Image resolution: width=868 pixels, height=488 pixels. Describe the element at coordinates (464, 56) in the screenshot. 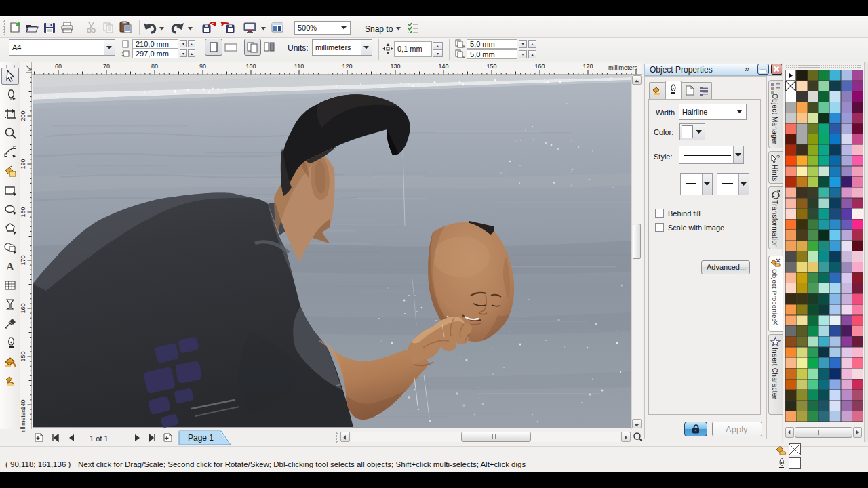

I see `svg-text: y` at that location.